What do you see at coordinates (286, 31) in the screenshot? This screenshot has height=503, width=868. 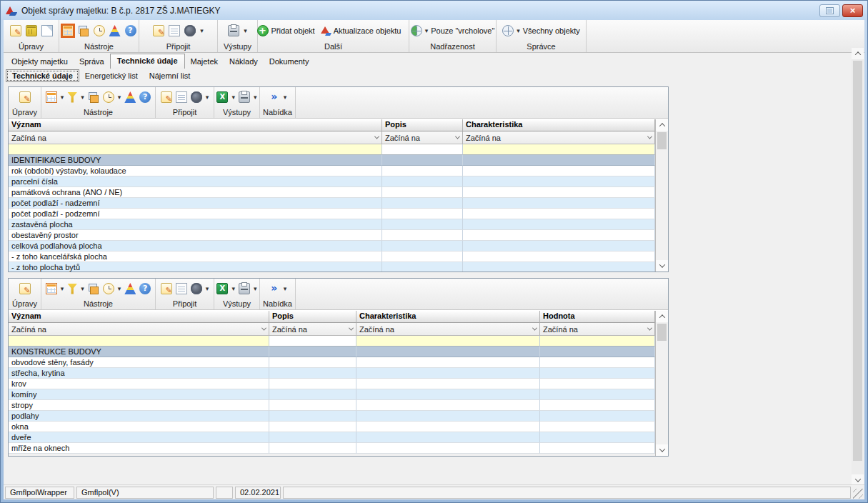 I see `add-object-button: Přidat objekt` at bounding box center [286, 31].